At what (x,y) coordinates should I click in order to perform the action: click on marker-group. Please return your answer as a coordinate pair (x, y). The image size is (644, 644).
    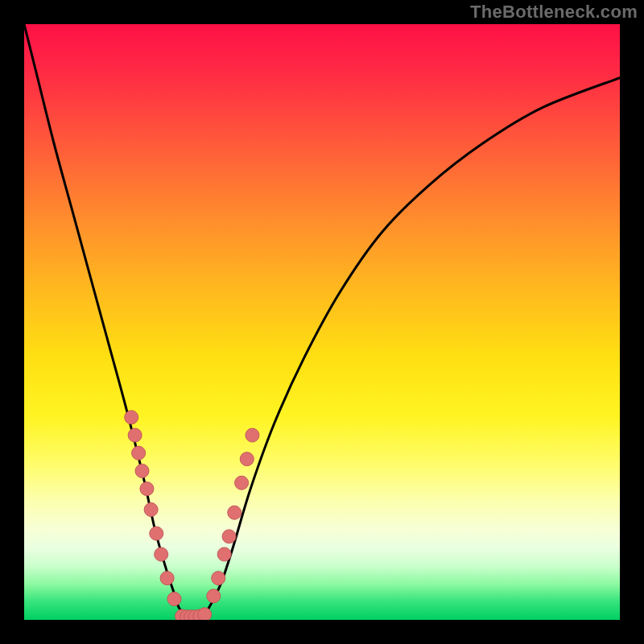
    Looking at the image, I should click on (192, 515).